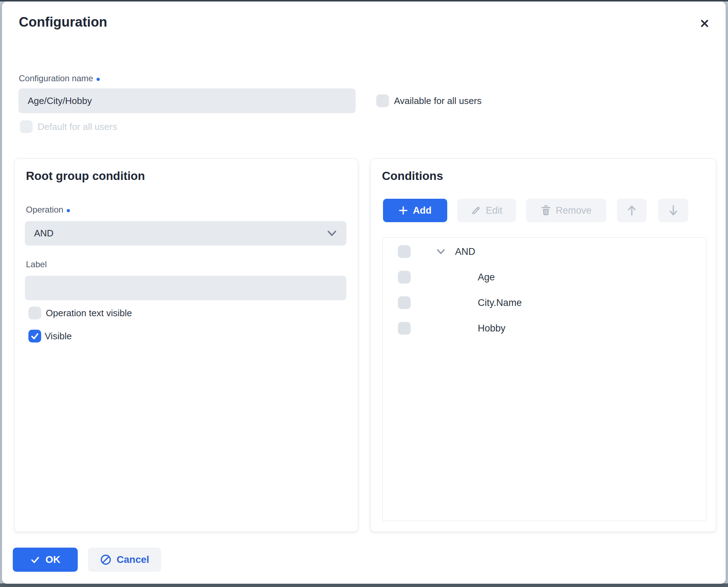 Image resolution: width=728 pixels, height=587 pixels. Describe the element at coordinates (39, 234) in the screenshot. I see `operation-select-value: AND` at that location.